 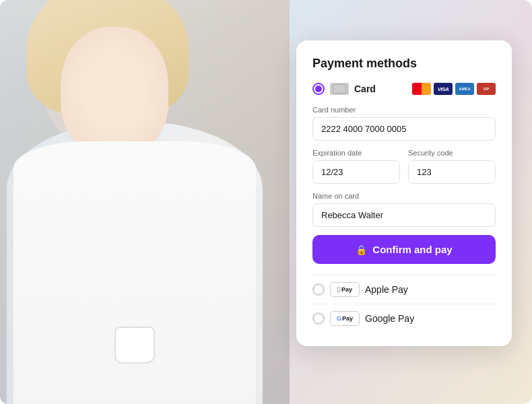 I want to click on amex-logo: AMEX, so click(x=465, y=89).